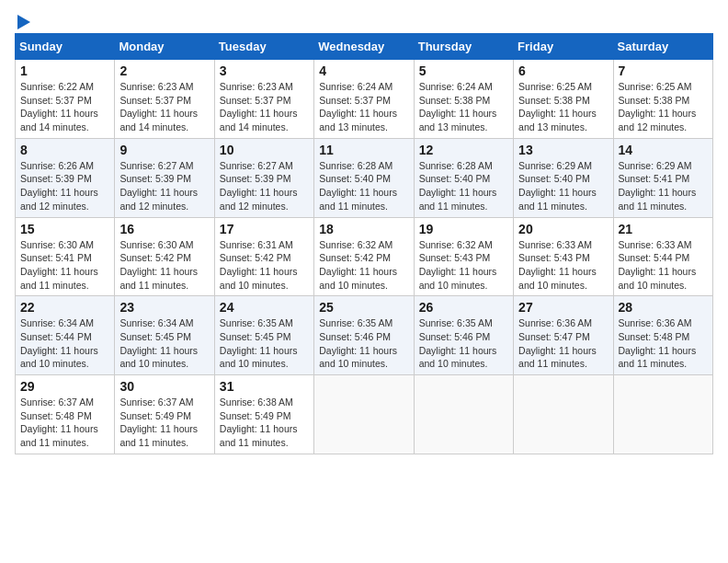 This screenshot has width=728, height=563. Describe the element at coordinates (165, 415) in the screenshot. I see `calendar-cell: 30Sunrise: 6:37 AMSunset: 5:49 PMDayligh…` at that location.